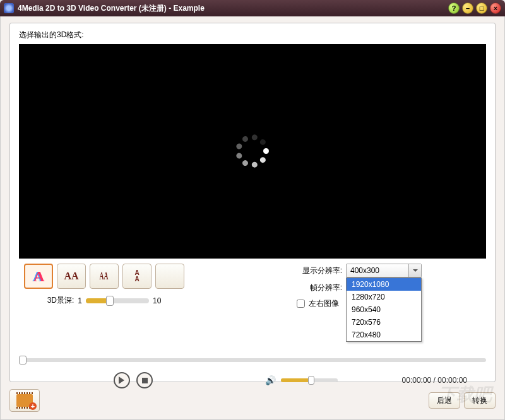  What do you see at coordinates (391, 289) in the screenshot?
I see `output-settings: 显示分辨率: 400x300 1920x1080 1280x720 960x54…` at bounding box center [391, 289].